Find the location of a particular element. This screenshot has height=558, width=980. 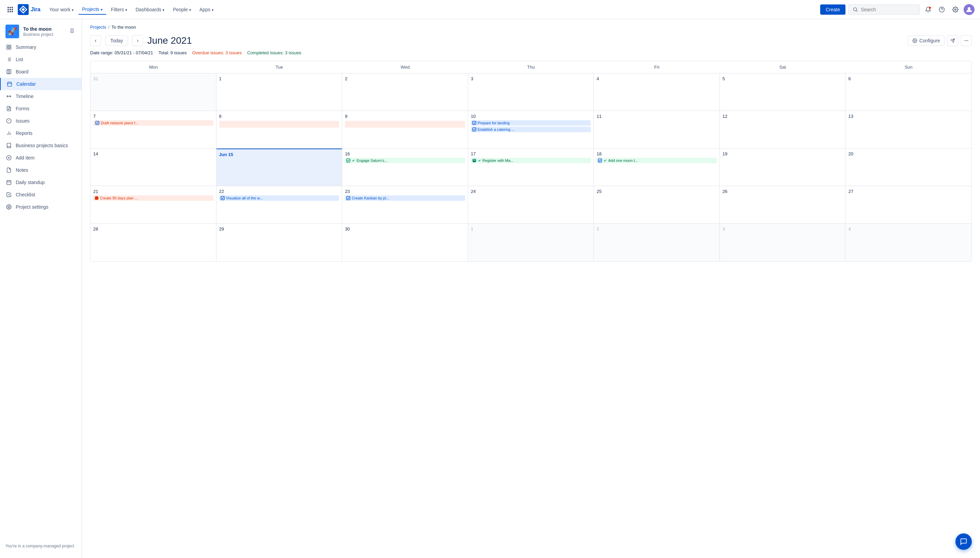

calendar-cell: 23 Create Kanban by pl... is located at coordinates (405, 205).